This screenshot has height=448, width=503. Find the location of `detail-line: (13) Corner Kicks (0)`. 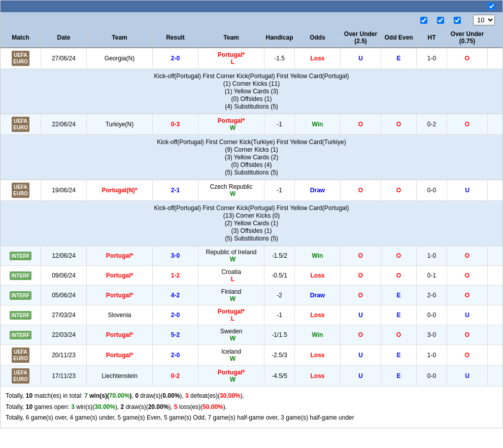

detail-line: (13) Corner Kicks (0) is located at coordinates (252, 216).